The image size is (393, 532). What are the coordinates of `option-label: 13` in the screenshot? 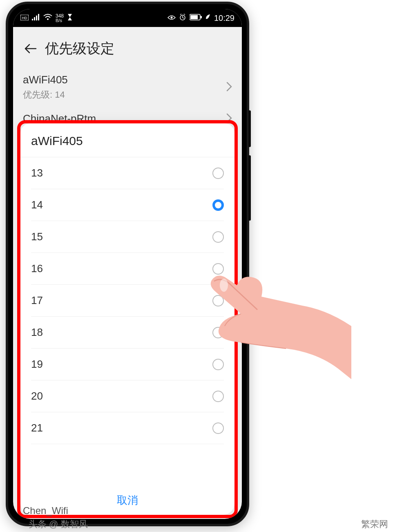 It's located at (37, 173).